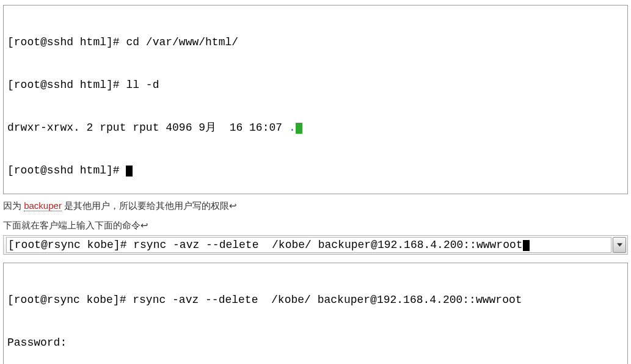  Describe the element at coordinates (315, 171) in the screenshot. I see `terminal-line: [root@sshd html]#` at that location.